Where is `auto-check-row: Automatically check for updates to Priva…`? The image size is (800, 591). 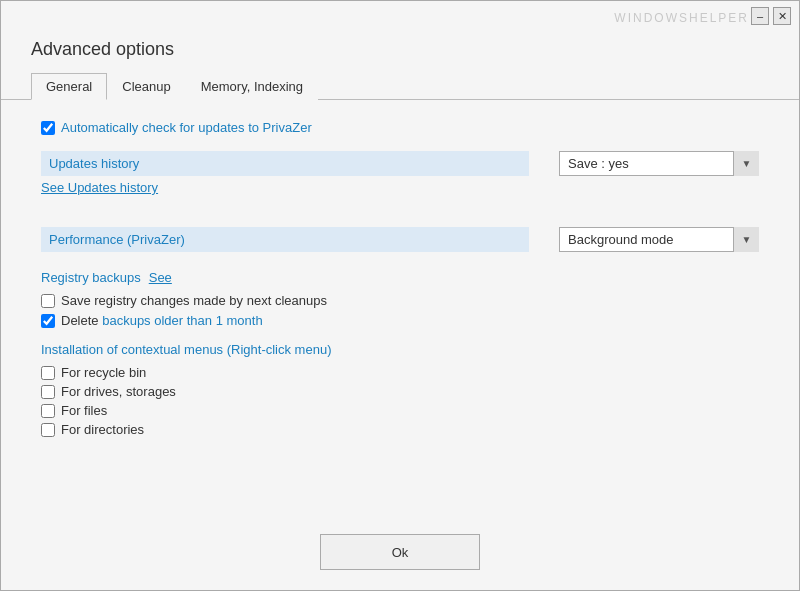
auto-check-row: Automatically check for updates to Priva… is located at coordinates (400, 128).